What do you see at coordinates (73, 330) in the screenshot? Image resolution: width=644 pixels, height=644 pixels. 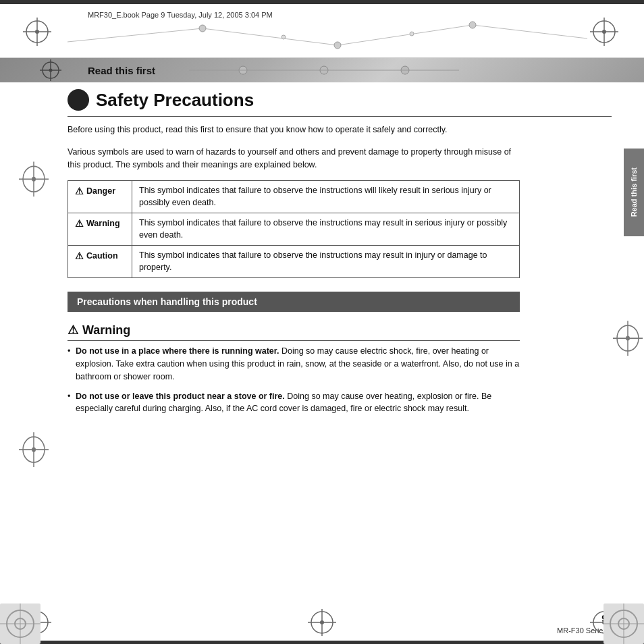 I see `warning-triangle-icon: ⚠` at bounding box center [73, 330].